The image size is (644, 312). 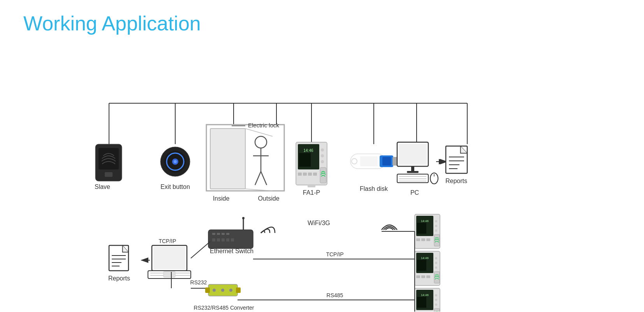 What do you see at coordinates (319, 223) in the screenshot?
I see `wifi-label: WiFi/3G` at bounding box center [319, 223].